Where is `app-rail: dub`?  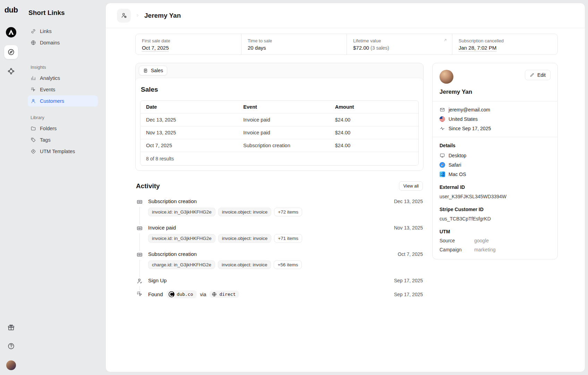
app-rail: dub is located at coordinates (11, 188).